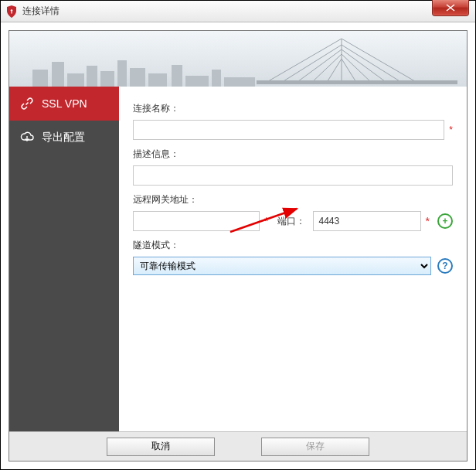  I want to click on tunnel-mode-select: 可靠传输模式, so click(282, 266).